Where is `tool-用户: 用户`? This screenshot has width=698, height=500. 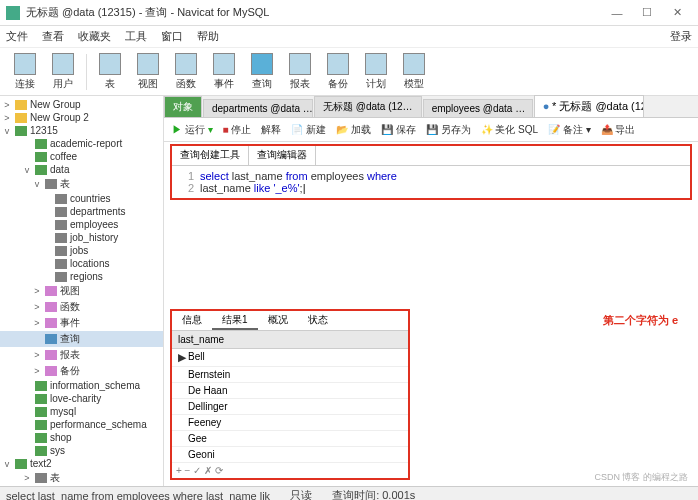 tool-用户: 用户 is located at coordinates (63, 72).